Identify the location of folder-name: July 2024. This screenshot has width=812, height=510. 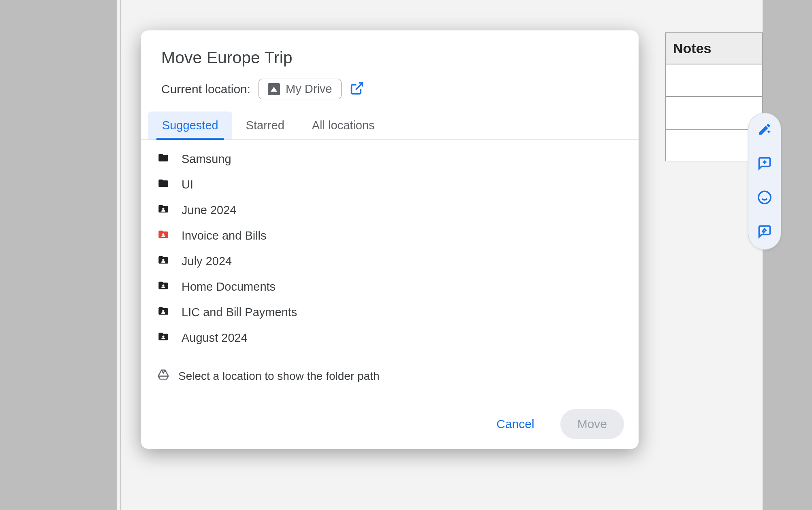
(207, 261).